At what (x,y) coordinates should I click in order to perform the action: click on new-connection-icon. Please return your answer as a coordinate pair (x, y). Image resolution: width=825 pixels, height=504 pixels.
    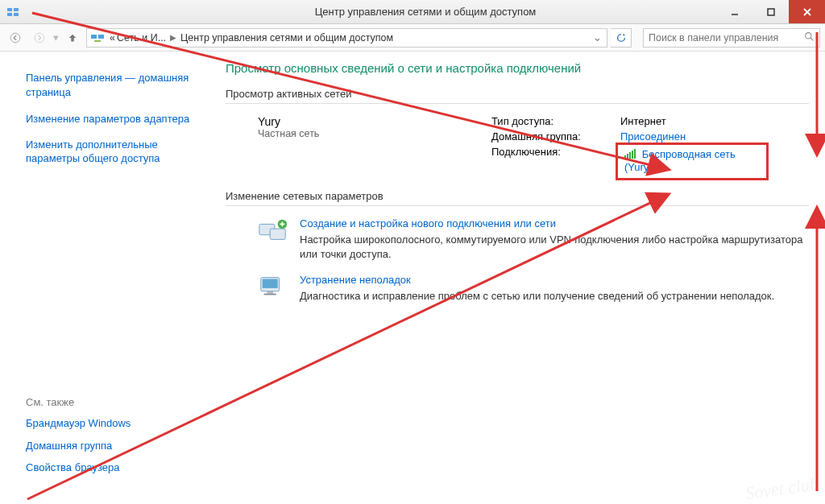
    Looking at the image, I should click on (273, 230).